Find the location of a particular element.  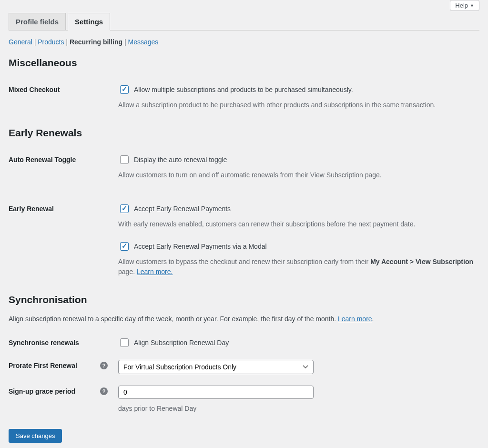

sync-renewals-chk-label: Align Subscription Renewal Day is located at coordinates (181, 343).